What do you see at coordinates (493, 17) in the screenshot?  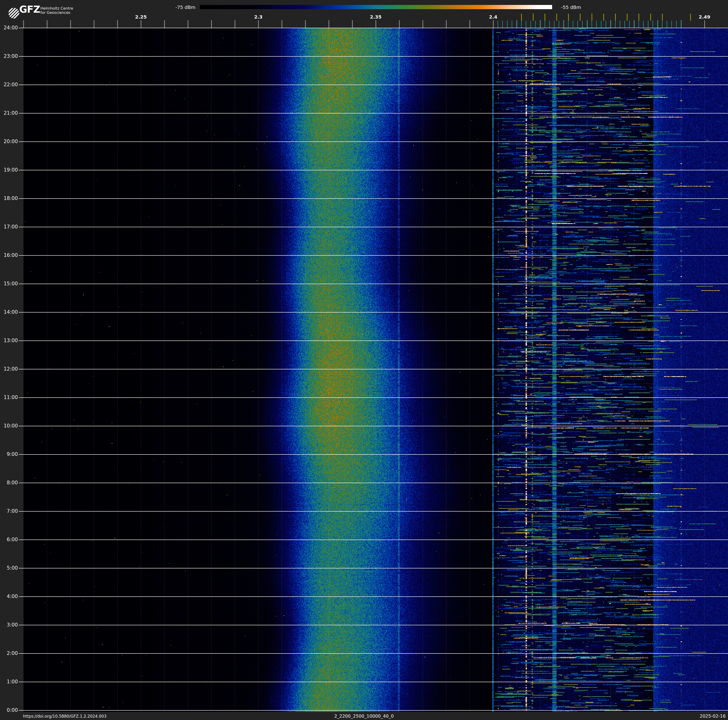 I see `freq-tick-label: 2.4` at bounding box center [493, 17].